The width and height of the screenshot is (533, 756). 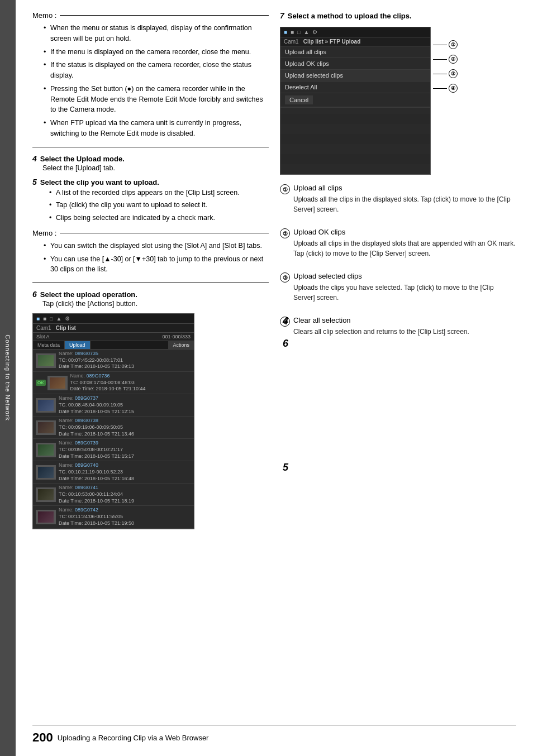 I want to click on ann1-title: Upload all clips, so click(x=404, y=188).